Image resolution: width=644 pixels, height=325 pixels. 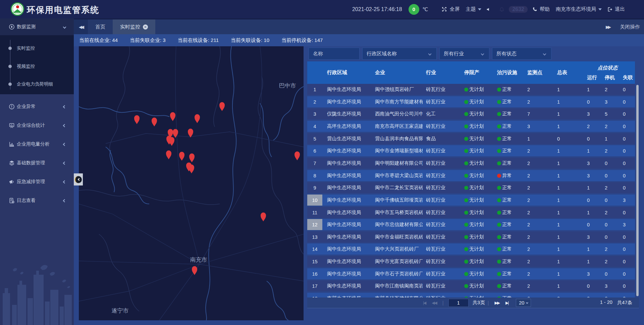 What do you see at coordinates (100, 27) in the screenshot?
I see `tab-home: 首页` at bounding box center [100, 27].